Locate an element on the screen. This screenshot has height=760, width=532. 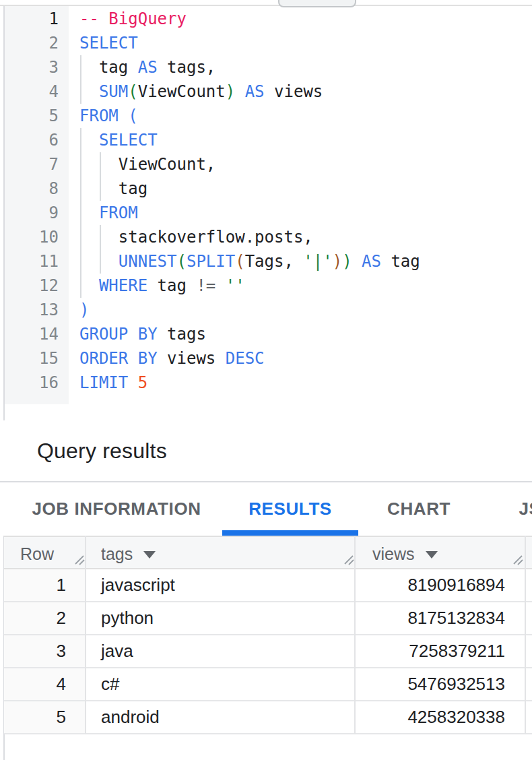
token-p3: ) is located at coordinates (337, 261).